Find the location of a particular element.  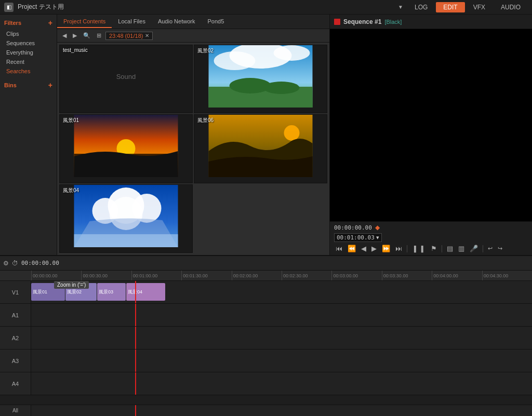

playhead-a3 is located at coordinates (136, 360).